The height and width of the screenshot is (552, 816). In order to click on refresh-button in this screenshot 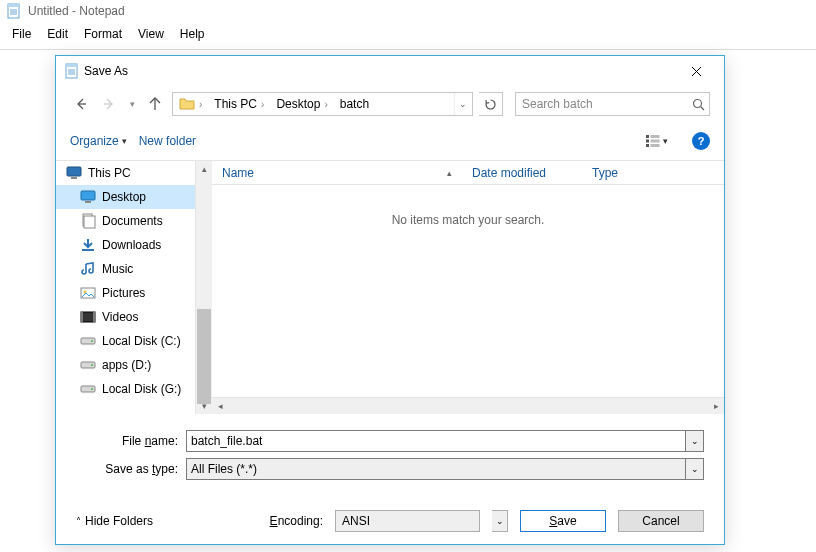, I will do `click(491, 104)`.